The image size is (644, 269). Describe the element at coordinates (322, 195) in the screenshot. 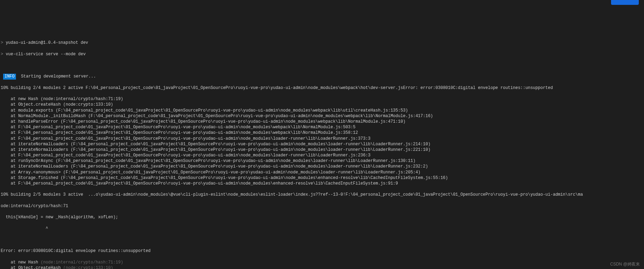

I see `build-progress-2: 10% building 2/5 modules 3 active ...o\y…` at that location.